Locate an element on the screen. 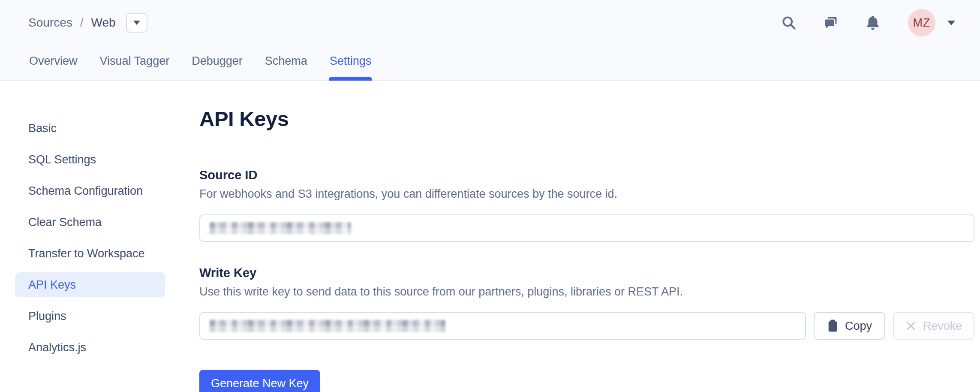  source-id-input is located at coordinates (587, 228).